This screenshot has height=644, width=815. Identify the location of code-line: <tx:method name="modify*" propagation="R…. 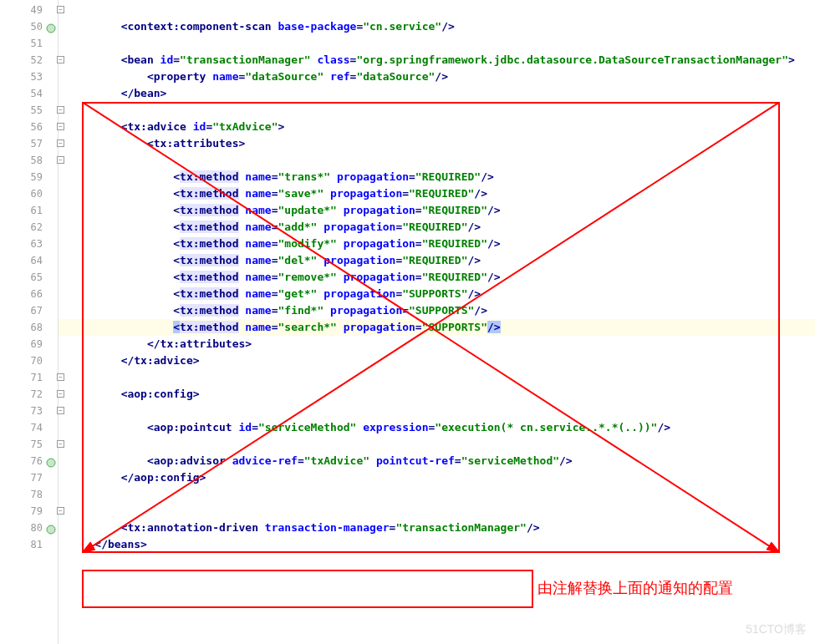
(436, 244).